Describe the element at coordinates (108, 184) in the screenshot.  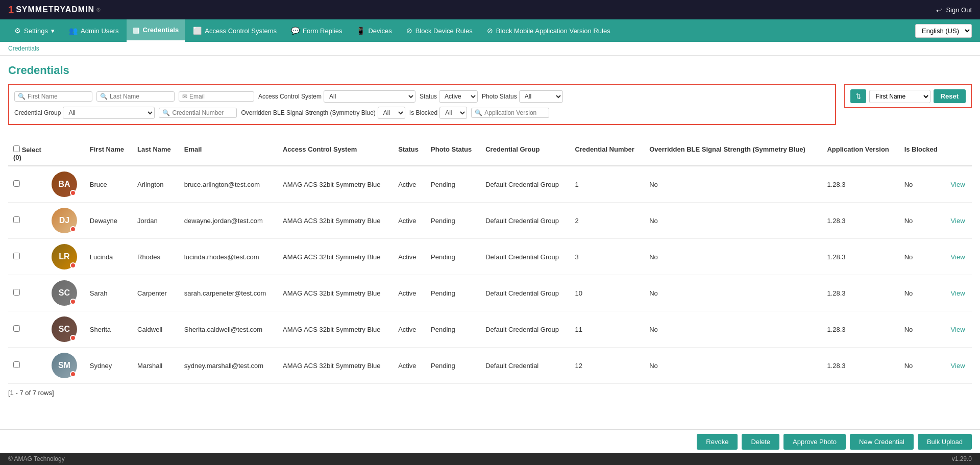
I see `first-name-cell: Bruce` at that location.